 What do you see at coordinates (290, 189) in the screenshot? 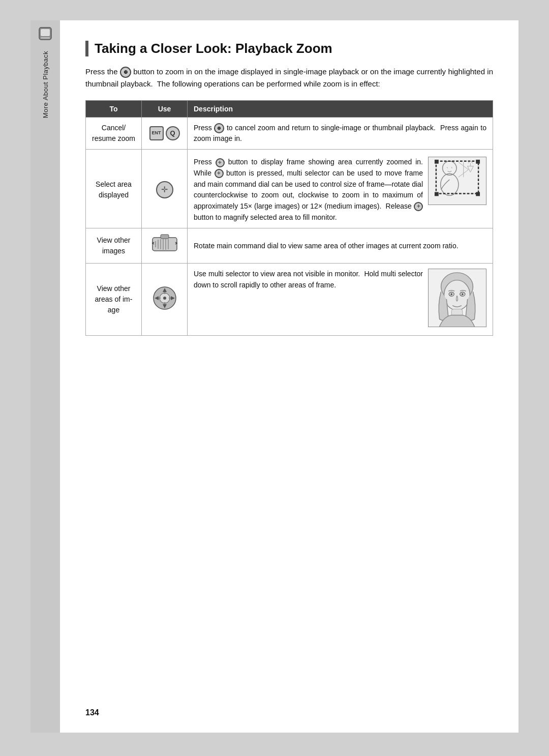
I see `table-row: Select areadisplayed ✛ Press ✛ button to…` at bounding box center [290, 189].